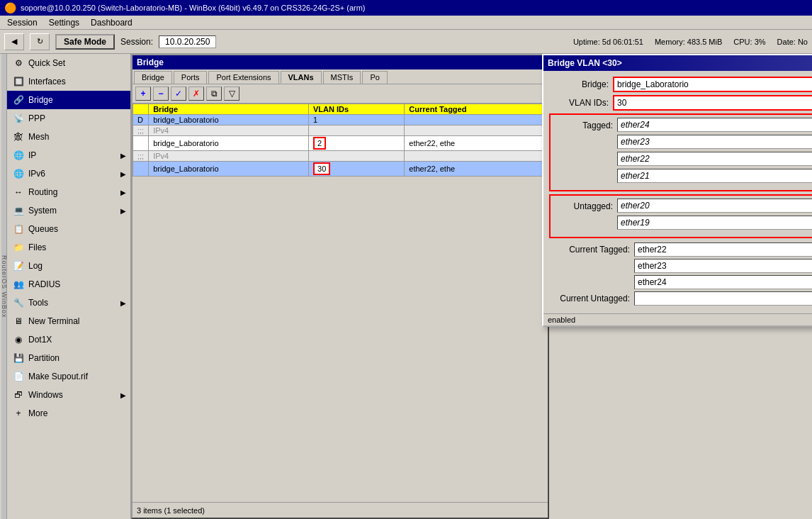  Describe the element at coordinates (340, 169) in the screenshot. I see `table-row: bridge_Laboratorio 30 ether22, ethe` at that location.